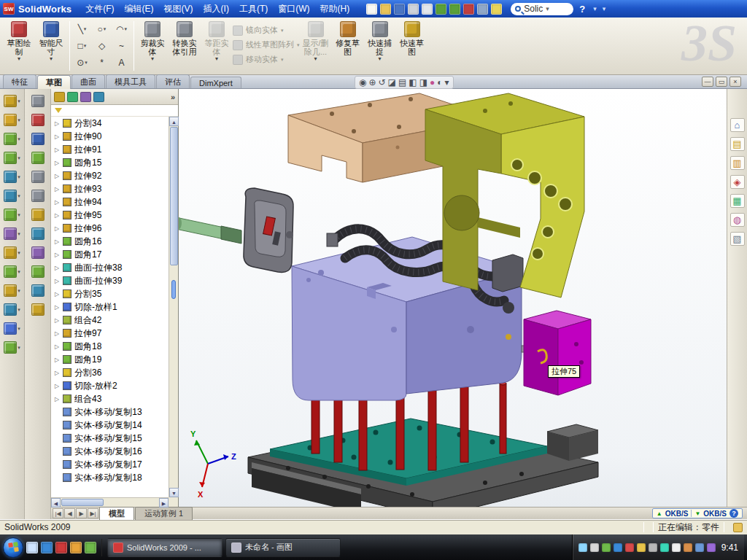  I want to click on tab-nav-1-button: ◀, so click(70, 513).